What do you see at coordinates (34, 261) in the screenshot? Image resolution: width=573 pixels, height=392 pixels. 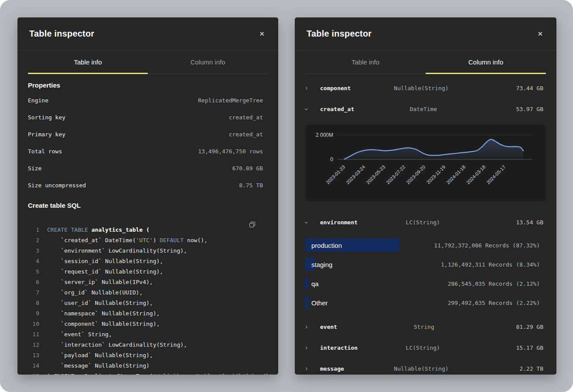 I see `line-number: 4` at bounding box center [34, 261].